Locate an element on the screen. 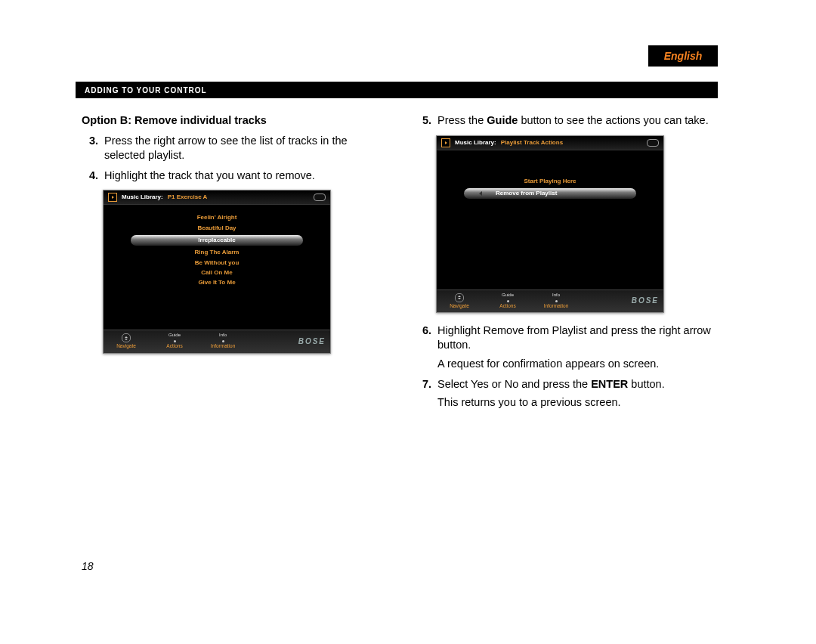 The image size is (816, 644). device-titlebar: Music Library: P1 Exercise A is located at coordinates (217, 198).